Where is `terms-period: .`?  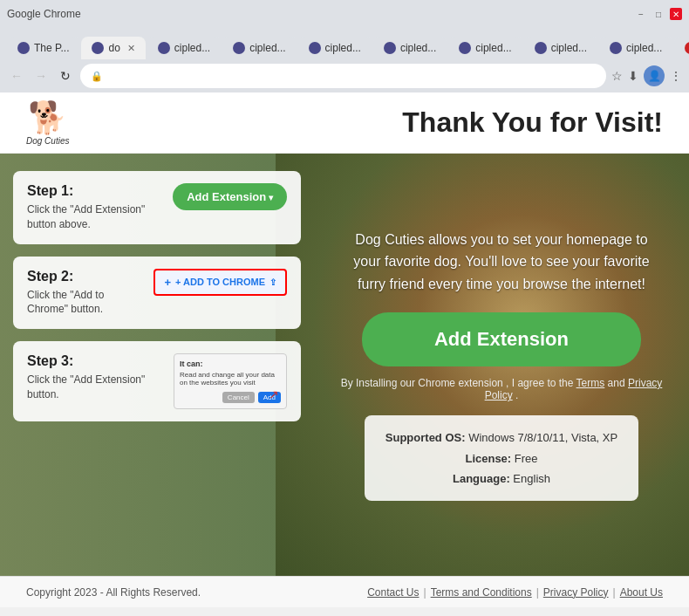 terms-period: . is located at coordinates (516, 395).